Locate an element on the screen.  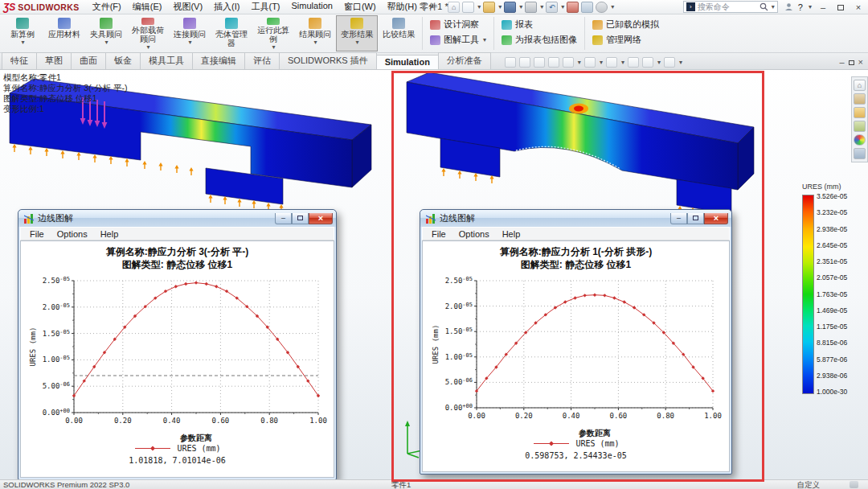
undo-caret: ▾ is located at coordinates (563, 6).